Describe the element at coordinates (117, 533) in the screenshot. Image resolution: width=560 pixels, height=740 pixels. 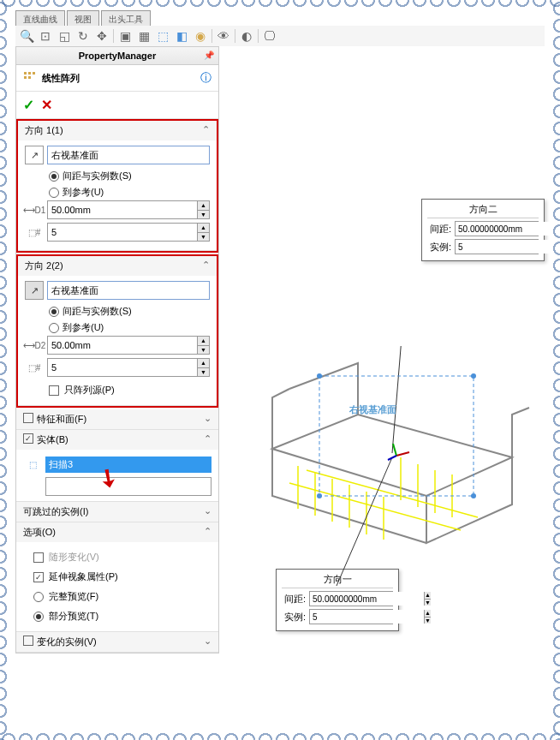
I see `options-header: 选项(O) ⌃` at that location.